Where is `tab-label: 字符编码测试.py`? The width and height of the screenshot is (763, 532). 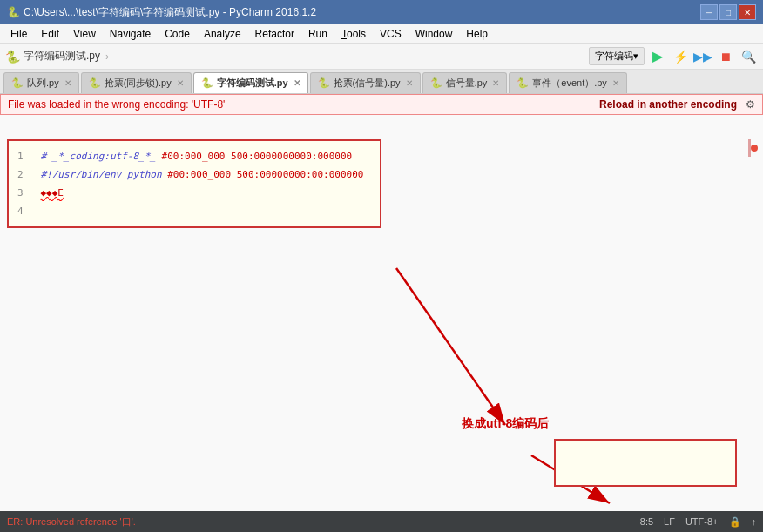
tab-label: 字符编码测试.py is located at coordinates (253, 84).